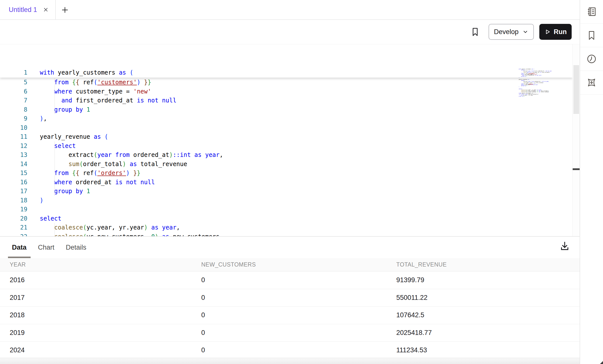  Describe the element at coordinates (592, 83) in the screenshot. I see `sparkle-icon` at that location.